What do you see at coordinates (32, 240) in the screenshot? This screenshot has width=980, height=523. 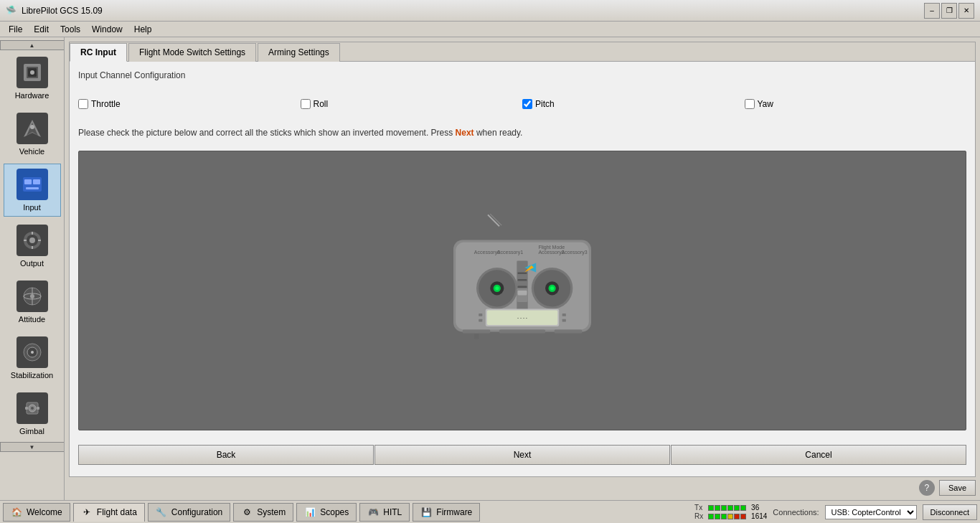 I see `output-icon` at bounding box center [32, 240].